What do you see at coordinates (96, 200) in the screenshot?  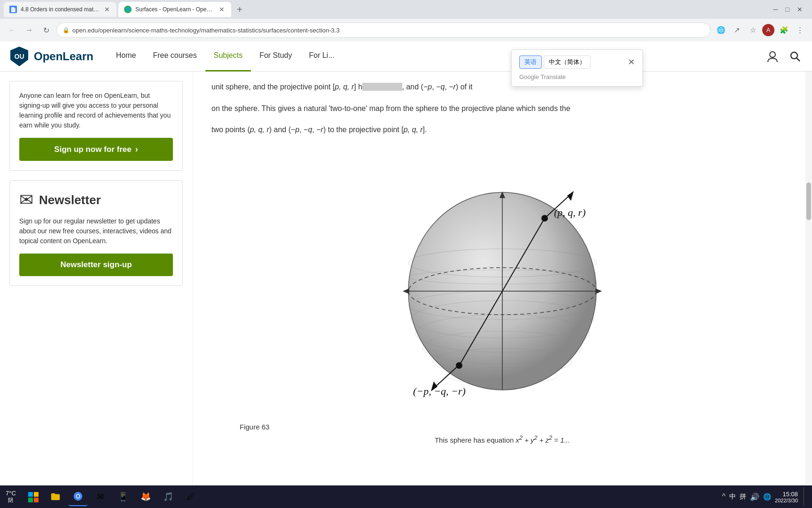 I see `newsletter-header: ✉ Newsletter` at bounding box center [96, 200].